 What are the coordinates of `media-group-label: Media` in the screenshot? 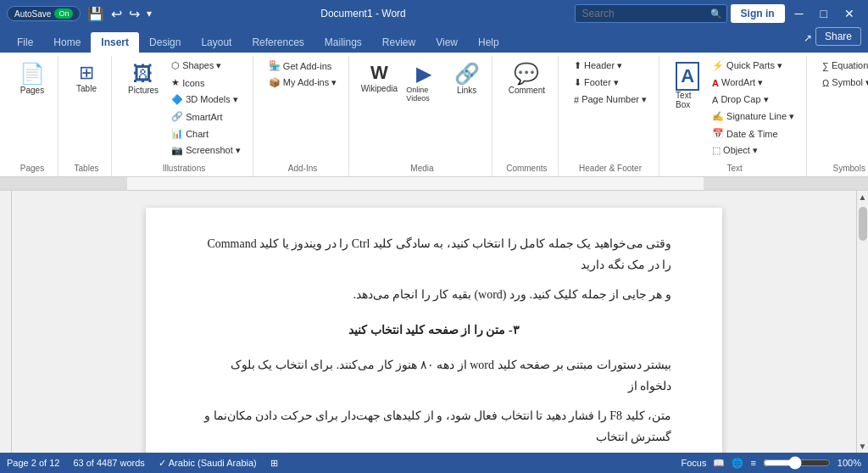 It's located at (422, 166).